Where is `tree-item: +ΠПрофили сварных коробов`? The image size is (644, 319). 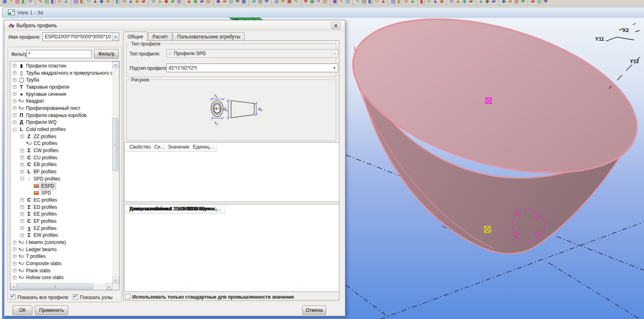
tree-item: +ΠПрофили сварных коробов is located at coordinates (62, 115).